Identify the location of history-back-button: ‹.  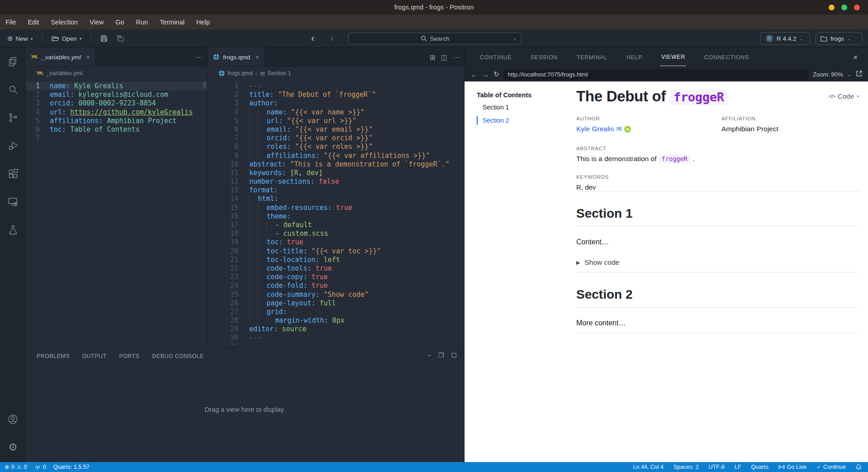
(313, 38).